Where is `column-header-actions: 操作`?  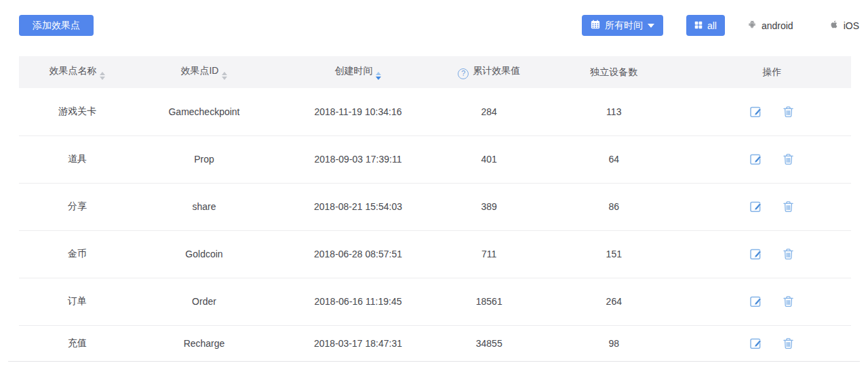 column-header-actions: 操作 is located at coordinates (772, 72).